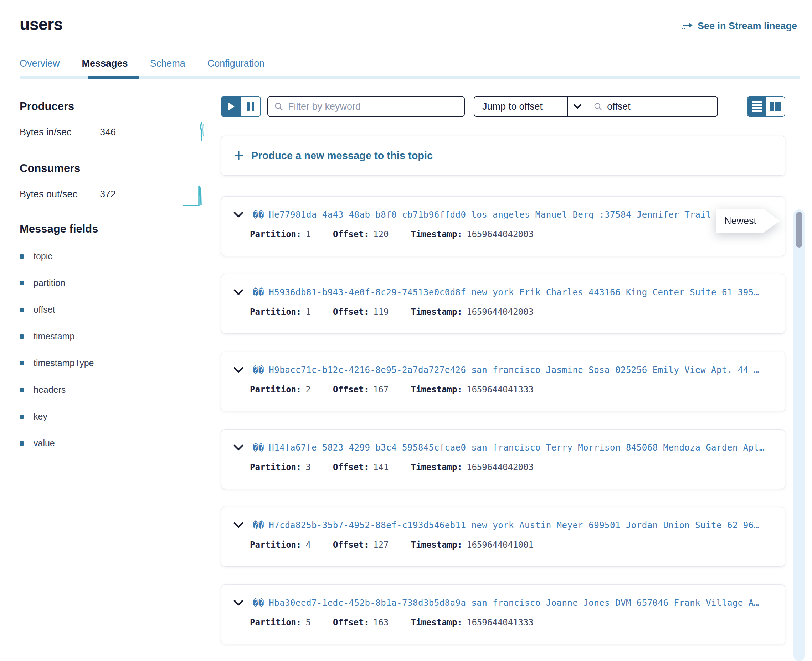  Describe the element at coordinates (757, 107) in the screenshot. I see `list-view-button` at that location.